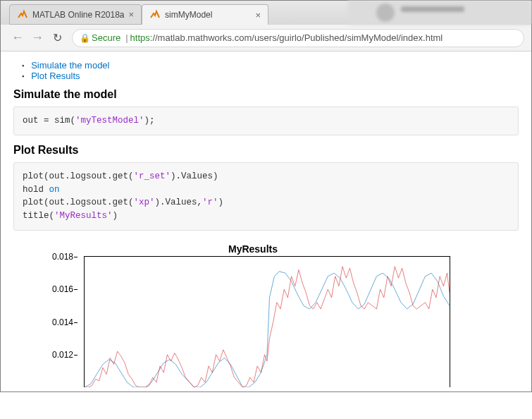 This screenshot has width=532, height=419. What do you see at coordinates (79, 15) in the screenshot?
I see `tab-title: MATLAB Online R2018a` at bounding box center [79, 15].